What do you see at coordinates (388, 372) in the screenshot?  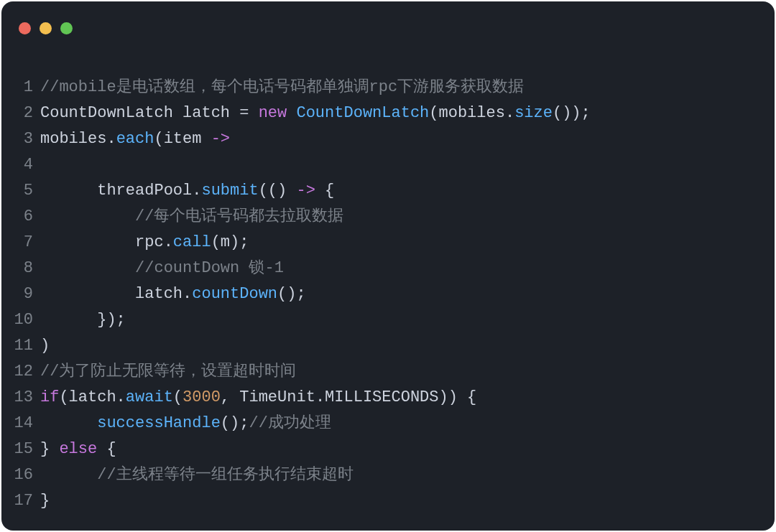 I see `code-line: 12 //为了防止无限等待，设置超时时间` at bounding box center [388, 372].